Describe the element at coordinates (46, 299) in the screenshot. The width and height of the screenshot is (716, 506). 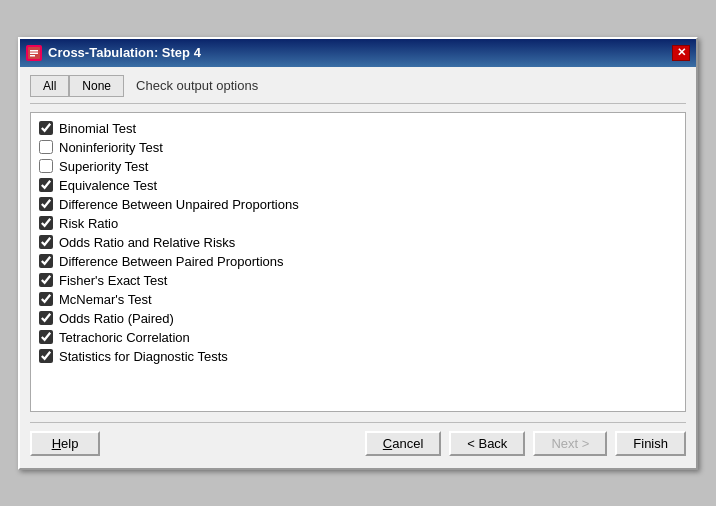
I see `option-checkbox-mcnemar` at that location.